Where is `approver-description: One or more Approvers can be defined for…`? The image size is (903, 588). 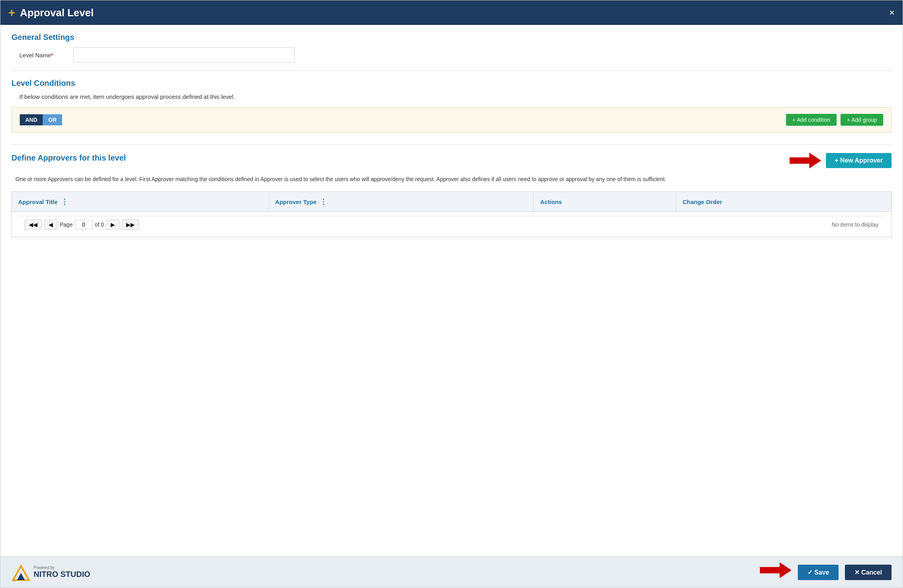 approver-description: One or more Approvers can be defined for… is located at coordinates (452, 179).